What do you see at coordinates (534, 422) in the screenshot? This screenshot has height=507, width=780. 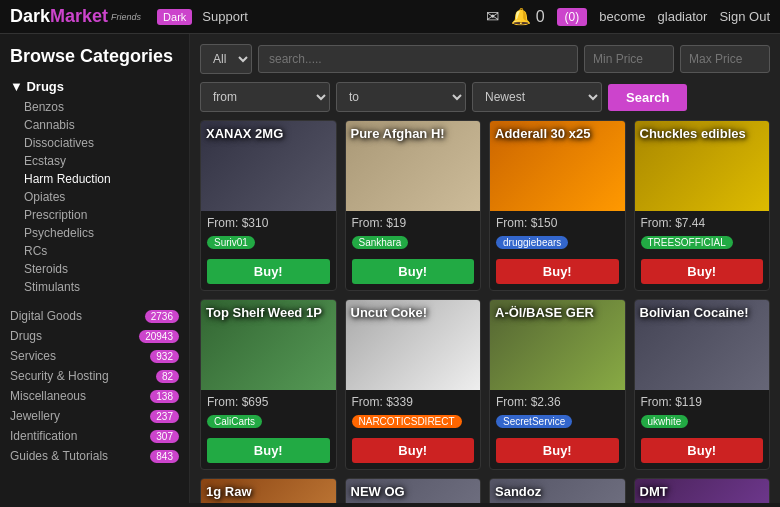 I see `vendor-badge: SecretService` at bounding box center [534, 422].